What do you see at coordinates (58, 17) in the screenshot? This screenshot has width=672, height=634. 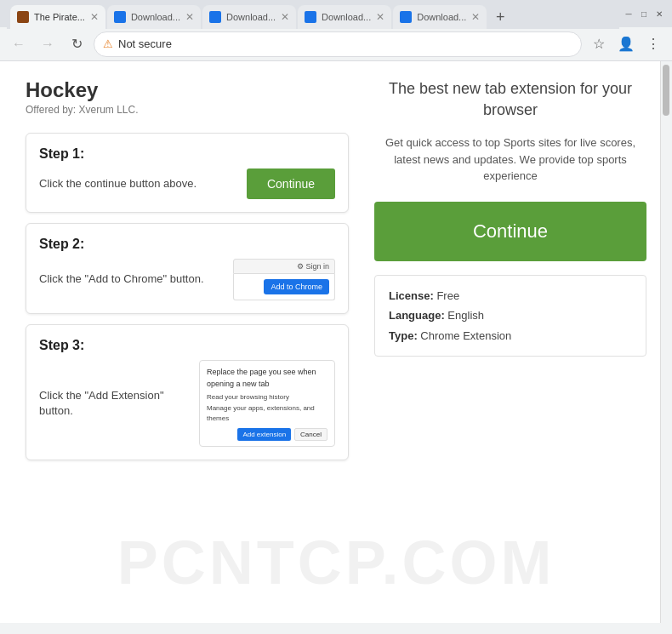 I see `tab-0: The Pirate... ✕` at bounding box center [58, 17].